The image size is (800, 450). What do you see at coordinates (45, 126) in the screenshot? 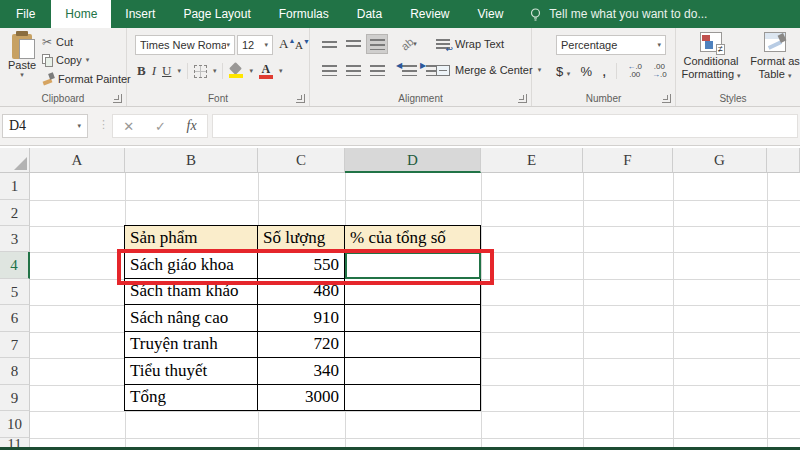
I see `name-box: D4 ▾` at bounding box center [45, 126].